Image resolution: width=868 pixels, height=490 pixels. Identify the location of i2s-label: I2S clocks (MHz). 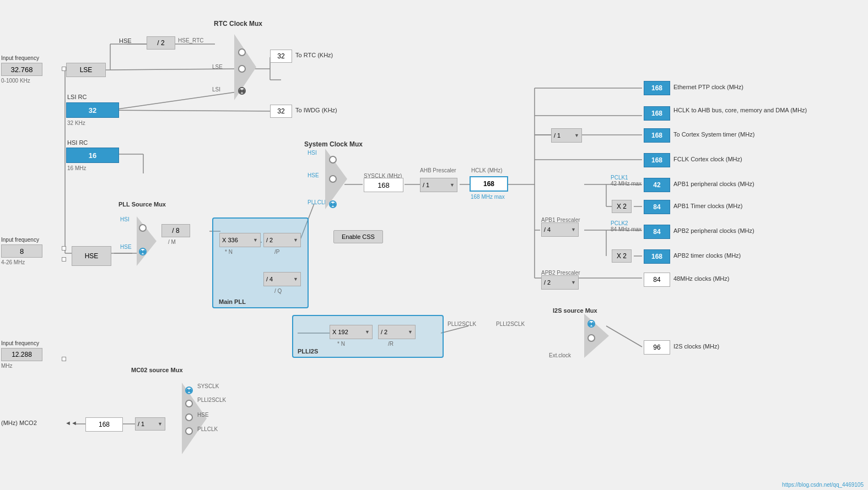
(697, 346).